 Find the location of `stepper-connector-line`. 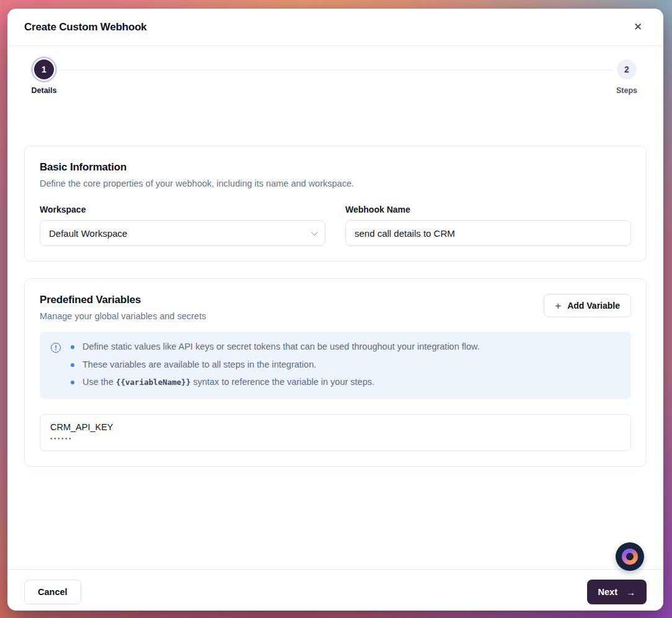

stepper-connector-line is located at coordinates (335, 70).